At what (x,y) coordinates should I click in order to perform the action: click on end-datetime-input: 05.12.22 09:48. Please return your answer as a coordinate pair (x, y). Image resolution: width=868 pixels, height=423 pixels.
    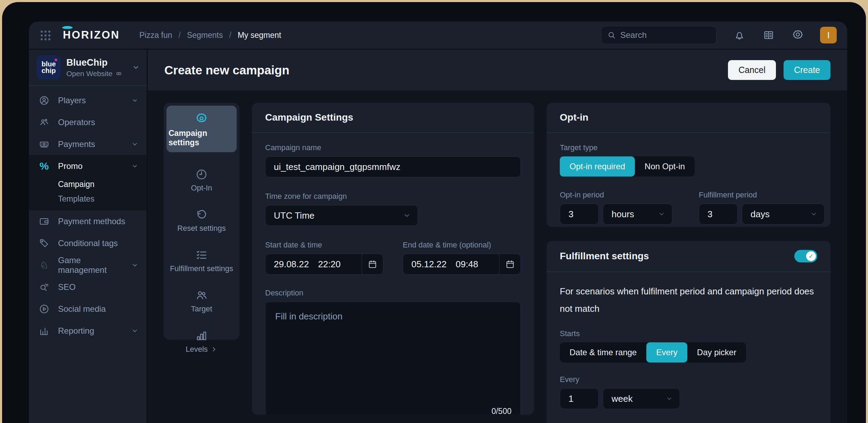
    Looking at the image, I should click on (451, 264).